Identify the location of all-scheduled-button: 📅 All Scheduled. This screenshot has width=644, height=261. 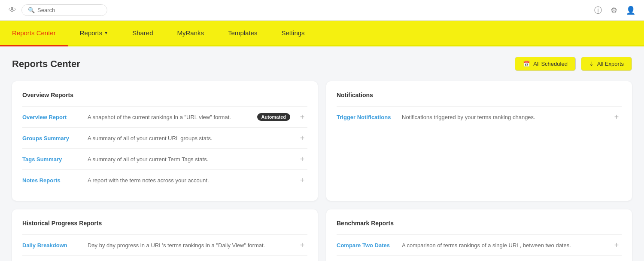
(545, 64).